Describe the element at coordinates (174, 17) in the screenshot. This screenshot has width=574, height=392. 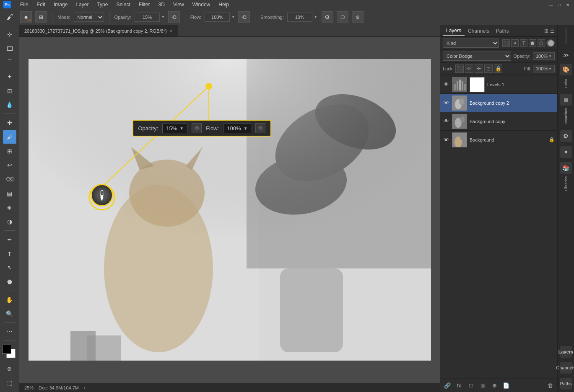
I see `opacity-jitter-button: ⟲` at that location.